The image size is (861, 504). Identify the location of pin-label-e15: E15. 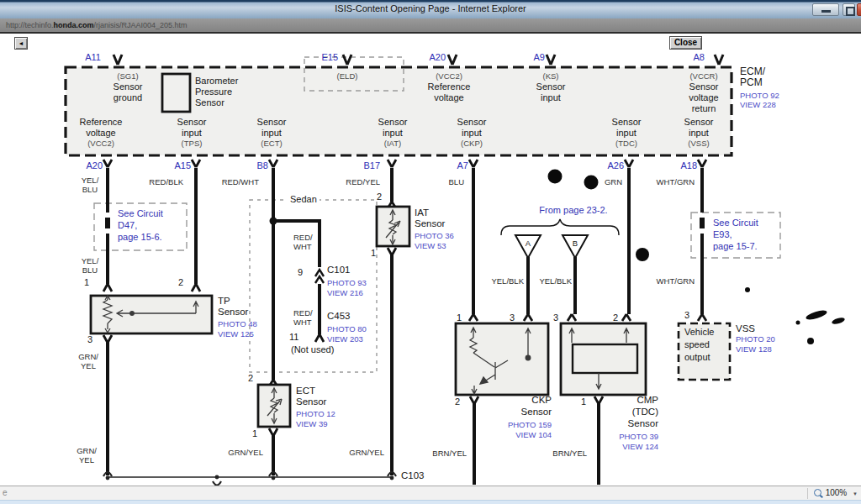
(321, 57).